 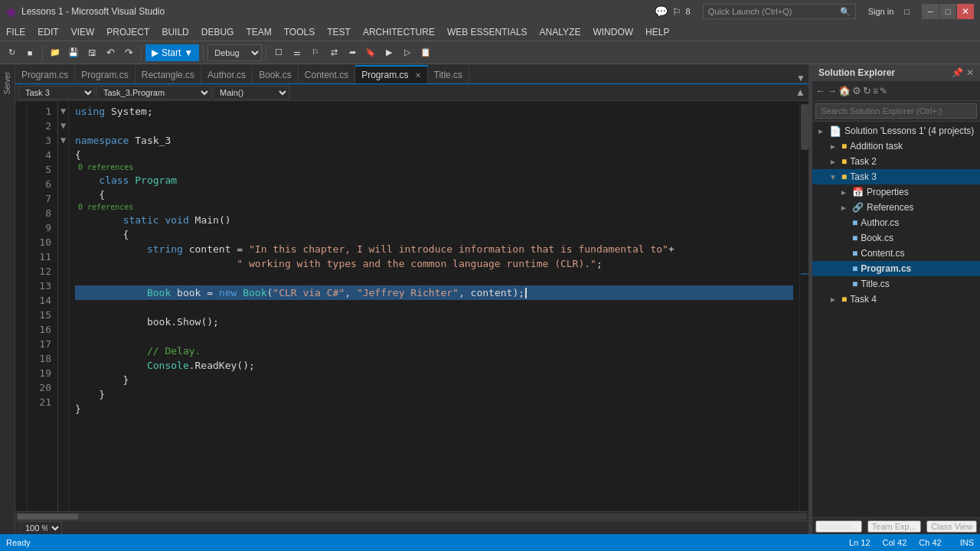 What do you see at coordinates (906, 11) in the screenshot?
I see `expand-icon: □` at bounding box center [906, 11].